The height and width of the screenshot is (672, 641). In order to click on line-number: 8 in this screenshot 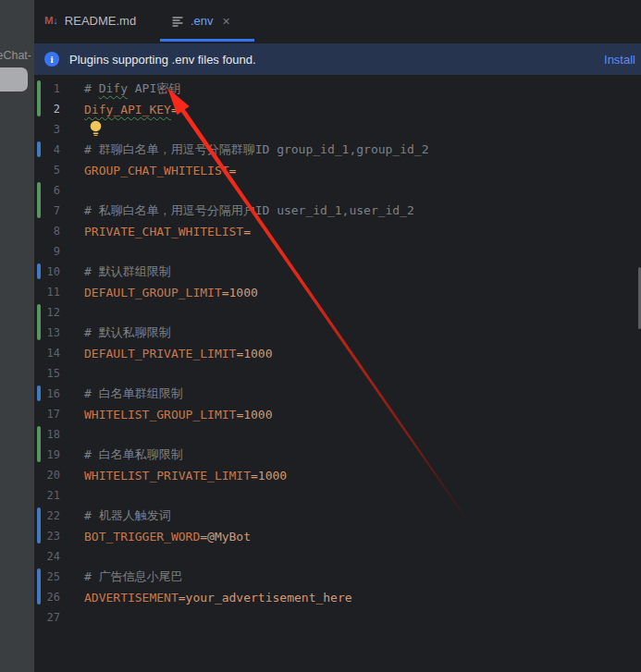, I will do `click(47, 231)`.